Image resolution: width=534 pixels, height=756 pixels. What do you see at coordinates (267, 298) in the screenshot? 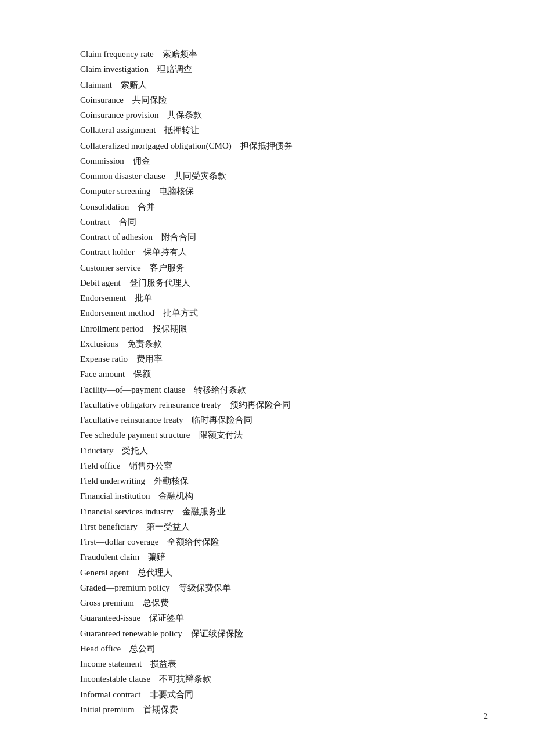
I see `glossary-item: Endorsement 批单` at bounding box center [267, 298].